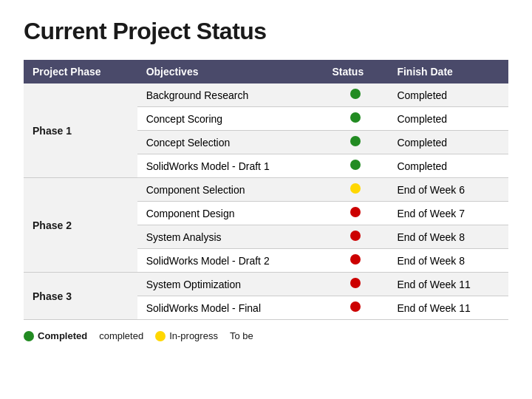 The image size is (532, 399). I want to click on objective-cell: Concept Selection, so click(231, 143).